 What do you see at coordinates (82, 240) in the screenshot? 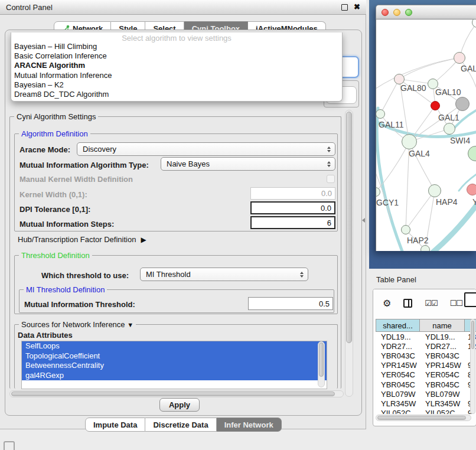
I see `hub-definition-toggle: Hub/Transcription Factor Definition ▶` at bounding box center [82, 240].